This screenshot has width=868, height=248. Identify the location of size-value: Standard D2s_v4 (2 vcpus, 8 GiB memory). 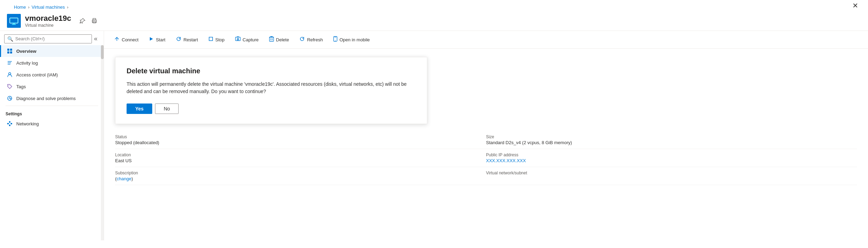
(672, 142).